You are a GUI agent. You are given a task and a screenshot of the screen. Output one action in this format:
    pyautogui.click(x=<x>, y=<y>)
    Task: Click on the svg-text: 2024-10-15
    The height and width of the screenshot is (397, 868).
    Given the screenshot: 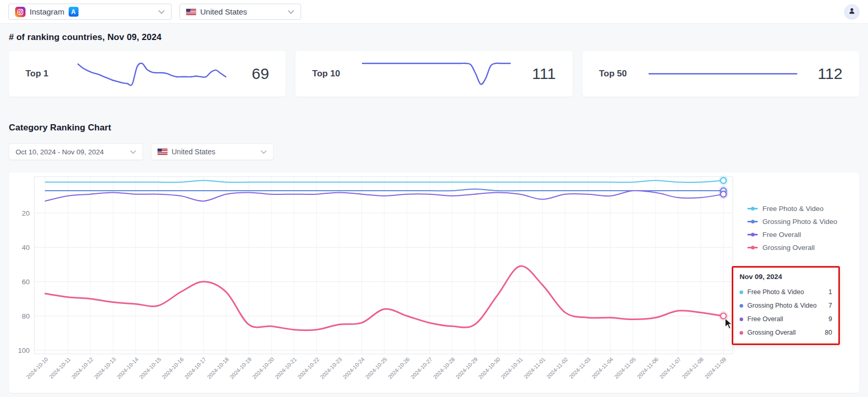 What is the action you would take?
    pyautogui.click(x=150, y=368)
    